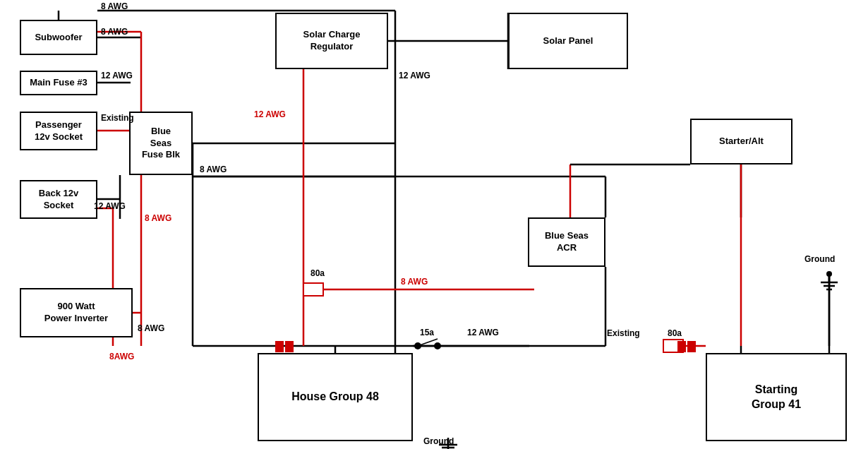 This screenshot has width=868, height=449. I want to click on label-80a-1: 80a, so click(318, 273).